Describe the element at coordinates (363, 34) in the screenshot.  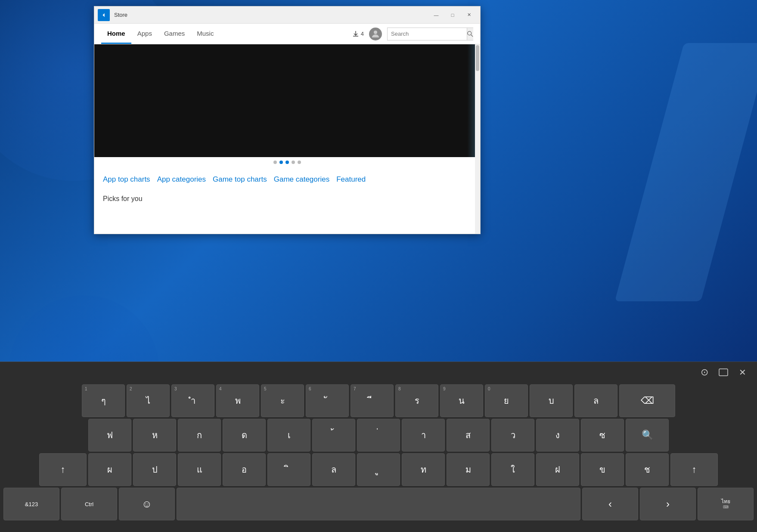
I see `download-count: 4` at that location.